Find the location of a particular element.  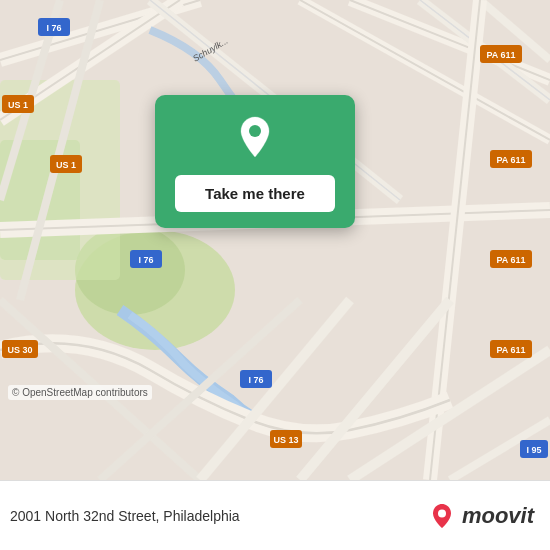

moovit-logo: moovit is located at coordinates (481, 516).